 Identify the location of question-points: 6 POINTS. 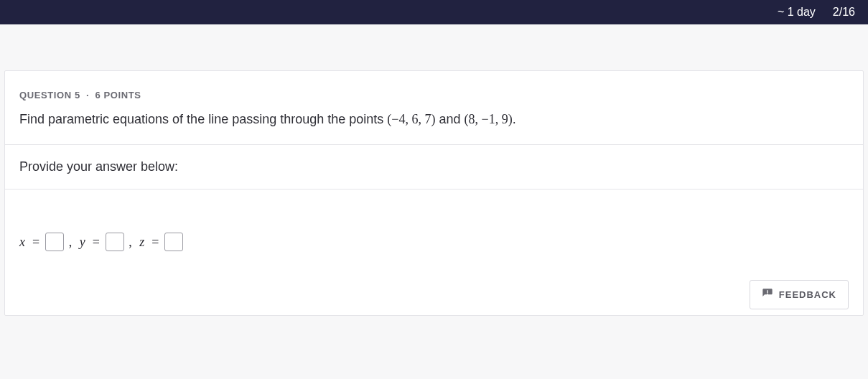
(118, 95).